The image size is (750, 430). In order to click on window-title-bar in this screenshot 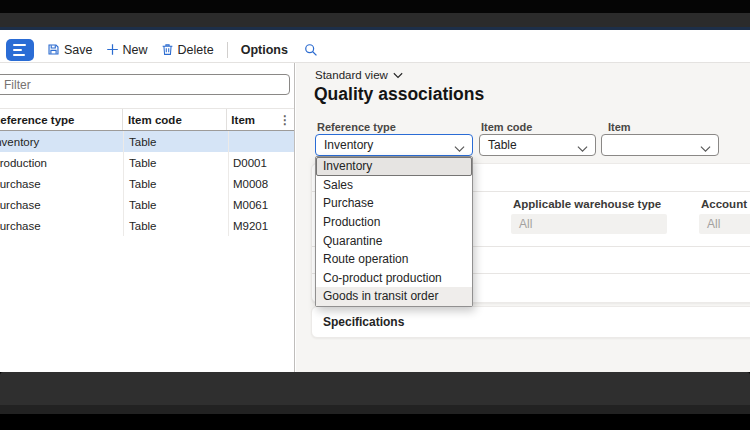, I will do `click(375, 20)`.